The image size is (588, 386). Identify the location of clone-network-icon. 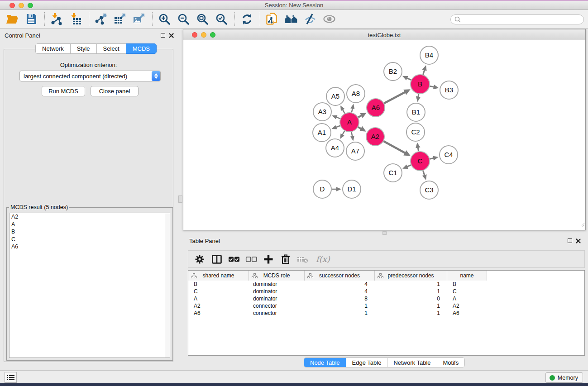
(272, 19).